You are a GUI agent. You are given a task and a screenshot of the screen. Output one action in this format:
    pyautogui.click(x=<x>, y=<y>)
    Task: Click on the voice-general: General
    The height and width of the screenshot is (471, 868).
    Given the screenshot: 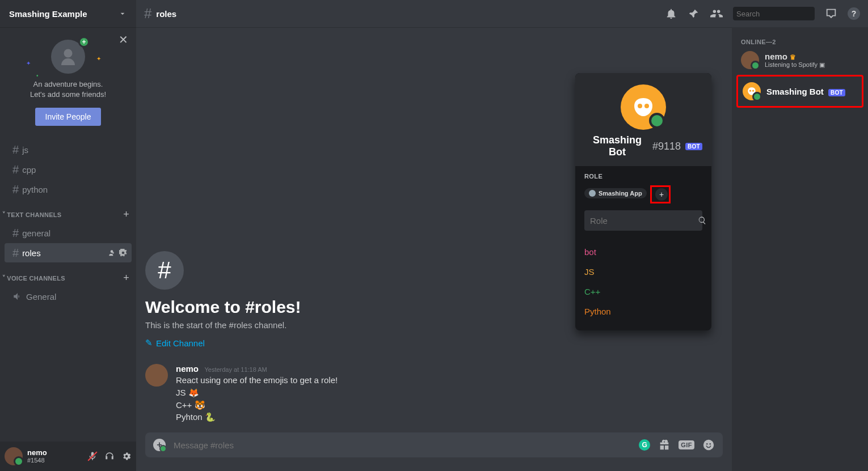 What is the action you would take?
    pyautogui.click(x=68, y=296)
    